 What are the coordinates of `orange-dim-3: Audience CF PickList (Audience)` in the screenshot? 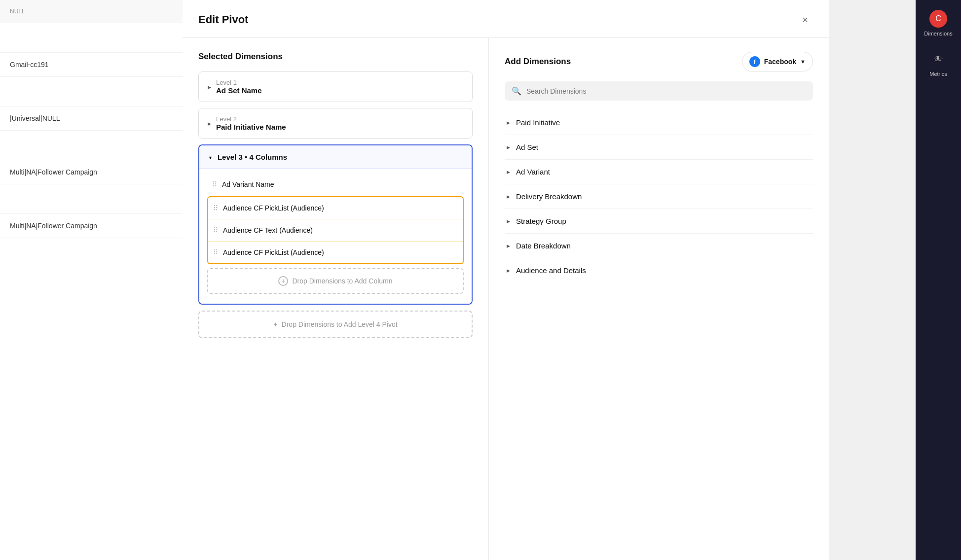 It's located at (273, 252).